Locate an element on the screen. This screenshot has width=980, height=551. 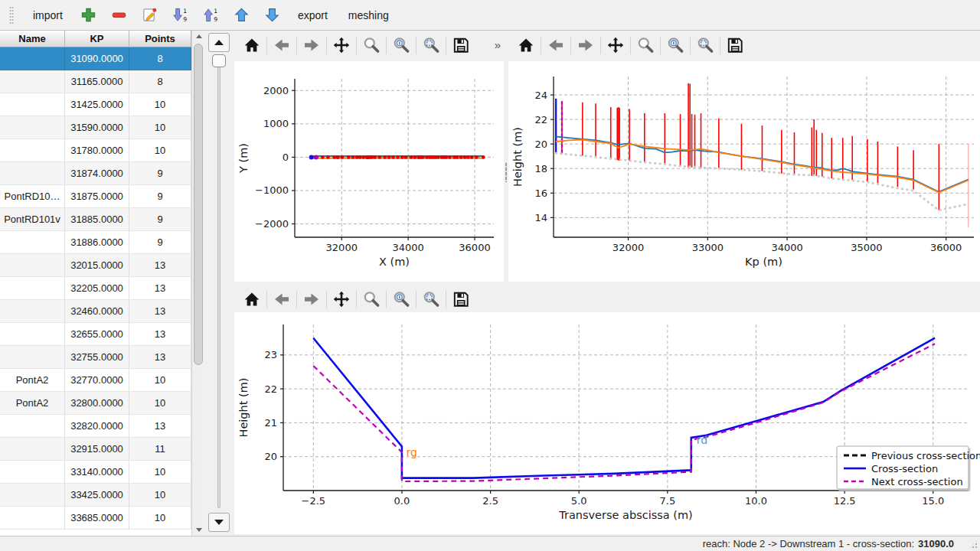
cell-kp: 32460.0000 is located at coordinates (97, 311).